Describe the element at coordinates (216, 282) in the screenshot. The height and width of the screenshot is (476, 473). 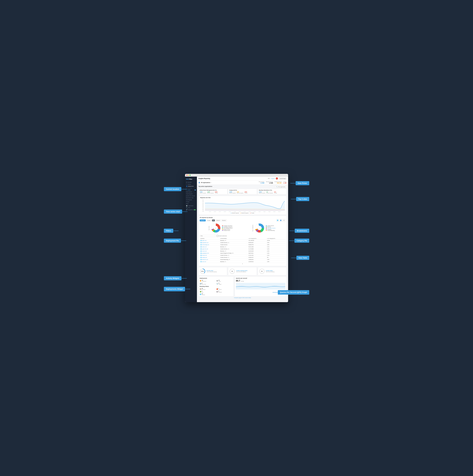
I see `deployments-grid: 🔶 14 Collections 🖥 13` at that location.